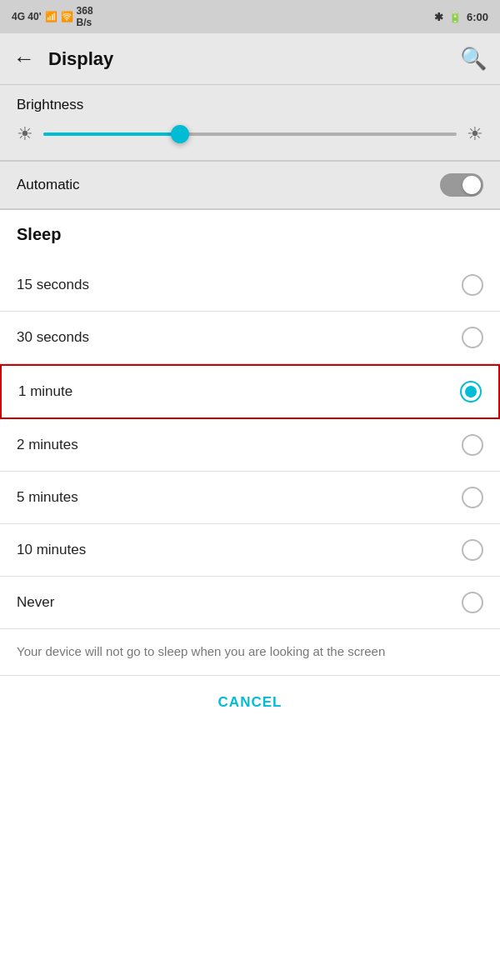  What do you see at coordinates (250, 603) in the screenshot?
I see `sleep-option-never: Never` at bounding box center [250, 603].